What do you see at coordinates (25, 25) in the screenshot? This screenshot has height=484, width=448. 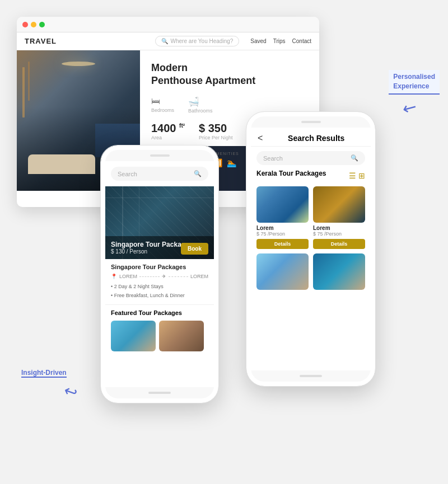 I see `close-dot` at bounding box center [25, 25].